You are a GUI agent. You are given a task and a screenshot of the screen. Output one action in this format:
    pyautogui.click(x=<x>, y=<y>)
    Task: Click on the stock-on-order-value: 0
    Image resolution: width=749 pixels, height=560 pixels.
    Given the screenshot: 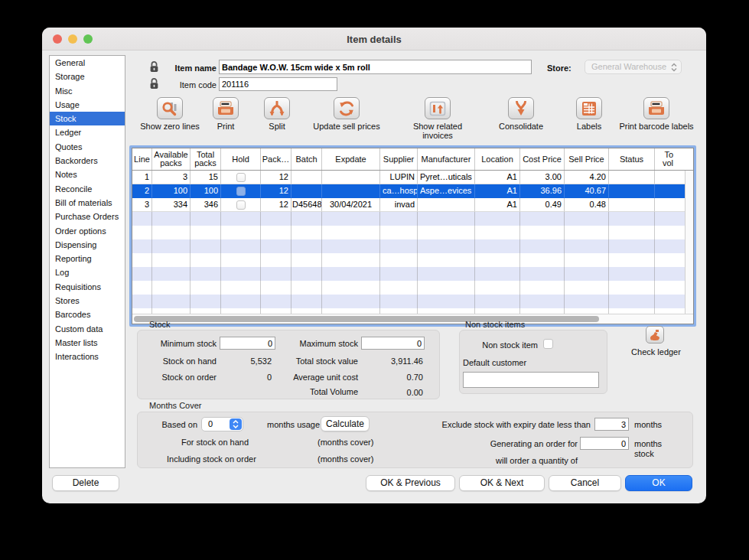 What is the action you would take?
    pyautogui.click(x=245, y=377)
    